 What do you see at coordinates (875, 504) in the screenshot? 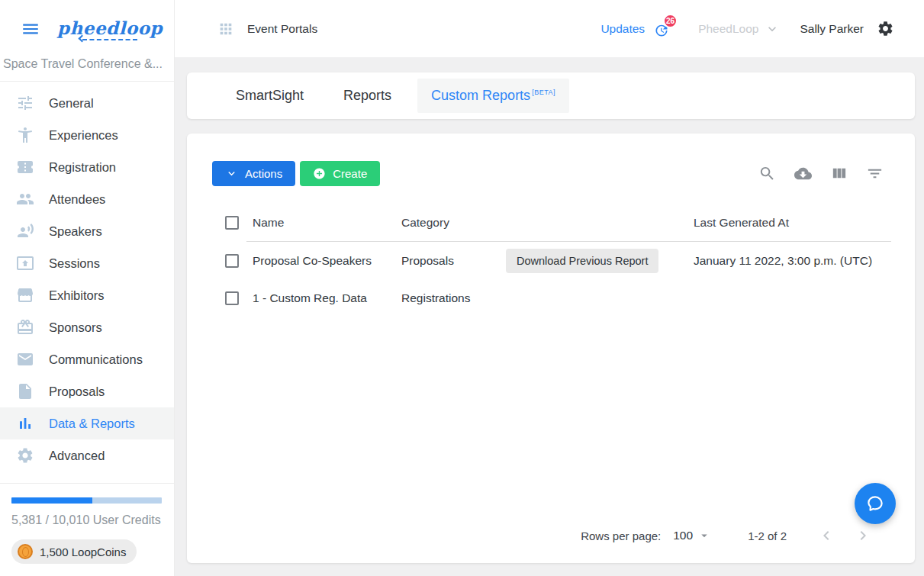
I see `chat-bubble-icon` at bounding box center [875, 504].